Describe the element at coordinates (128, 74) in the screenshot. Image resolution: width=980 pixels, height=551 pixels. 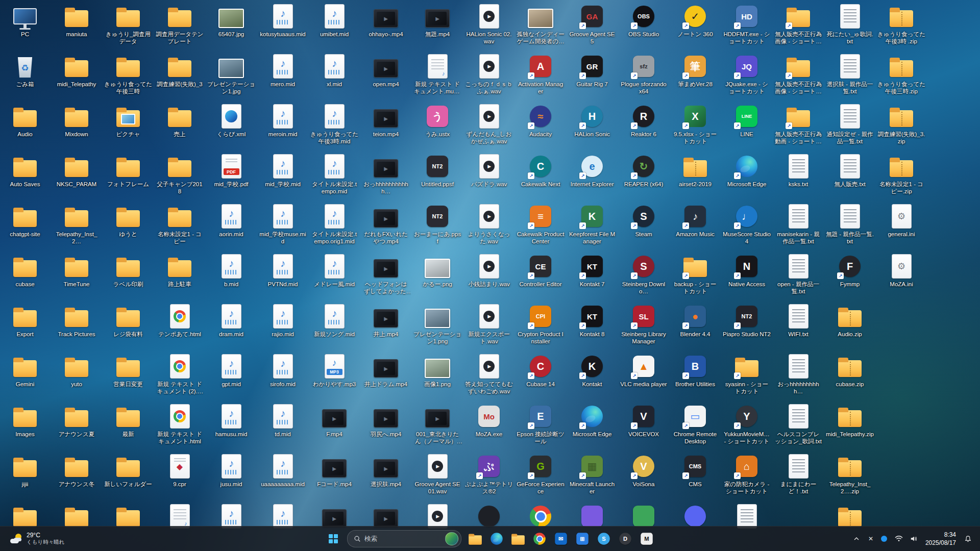
I see `desktop-icon: きゅうり食ってた午後三時` at that location.